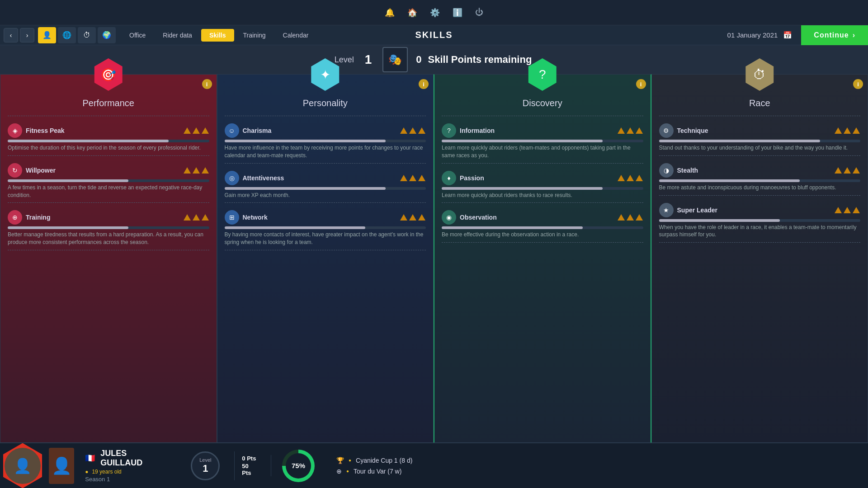 This screenshot has width=868, height=488. What do you see at coordinates (137, 35) in the screenshot?
I see `tab-office: Office` at bounding box center [137, 35].